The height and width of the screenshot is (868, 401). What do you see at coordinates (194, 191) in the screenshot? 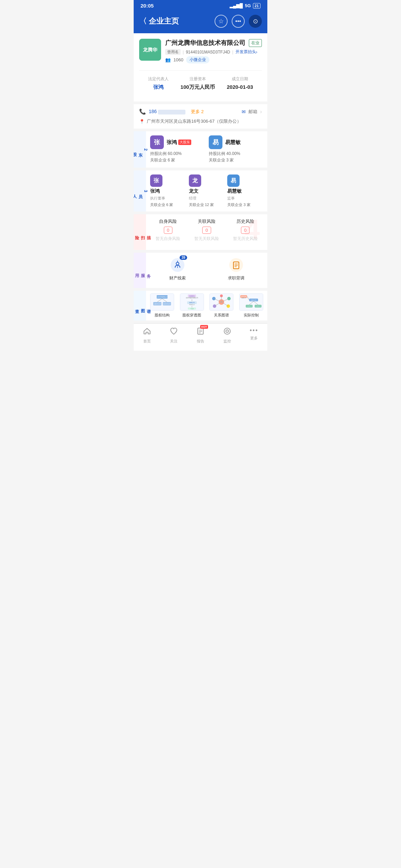
I see `personnel-name: 龙文` at bounding box center [194, 191].